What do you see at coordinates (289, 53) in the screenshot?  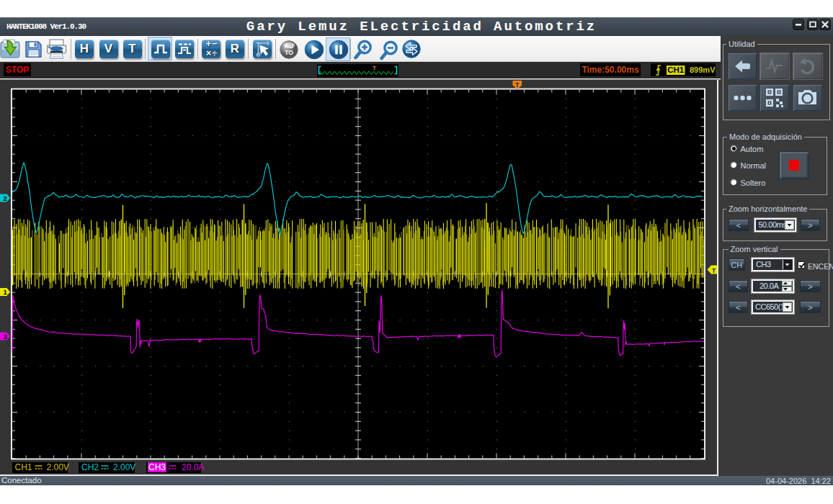 I see `svg-text: TO` at bounding box center [289, 53].